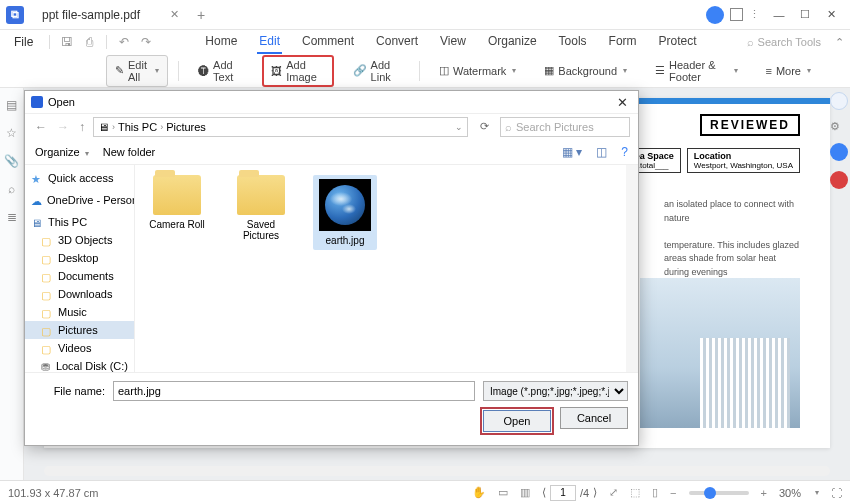 The width and height of the screenshot is (850, 504). What do you see at coordinates (328, 42) in the screenshot?
I see `tab-comment: Comment` at bounding box center [328, 42].